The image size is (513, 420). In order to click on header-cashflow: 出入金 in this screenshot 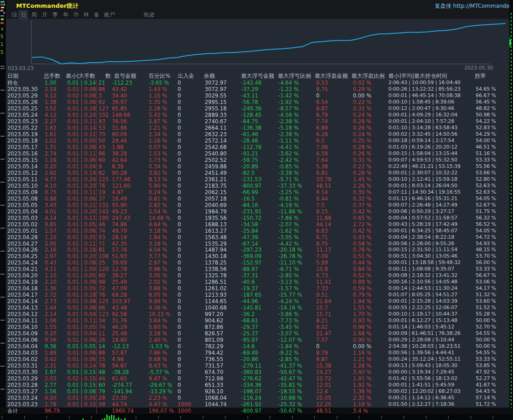, I will do `click(186, 76)`.